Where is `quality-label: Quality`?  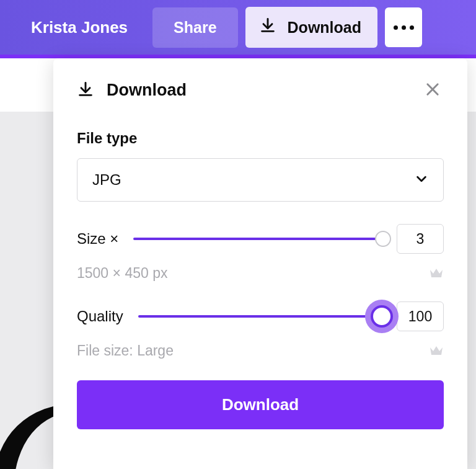 quality-label: Quality is located at coordinates (100, 316).